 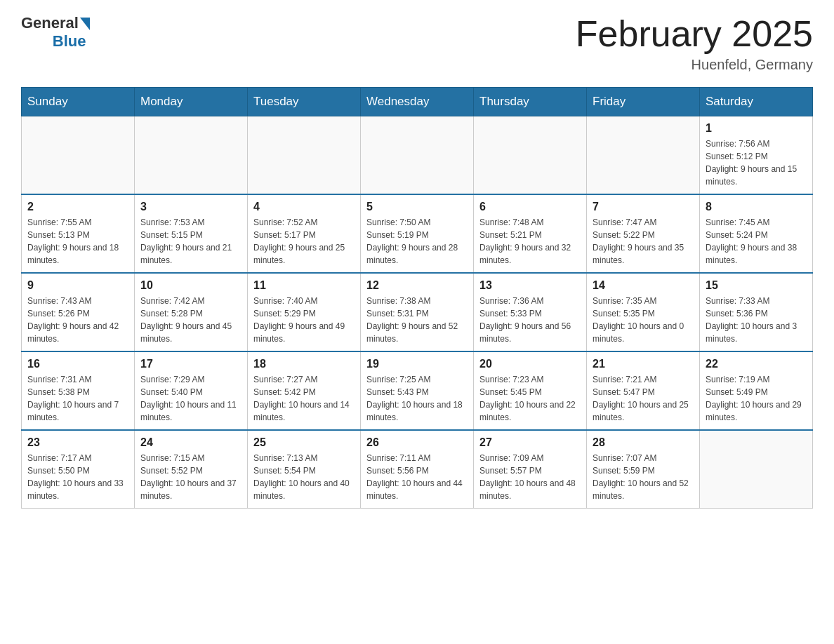 I want to click on calendar-cell: 7Sunrise: 7:47 AMSunset: 5:22 PMDaylight…, so click(x=643, y=234).